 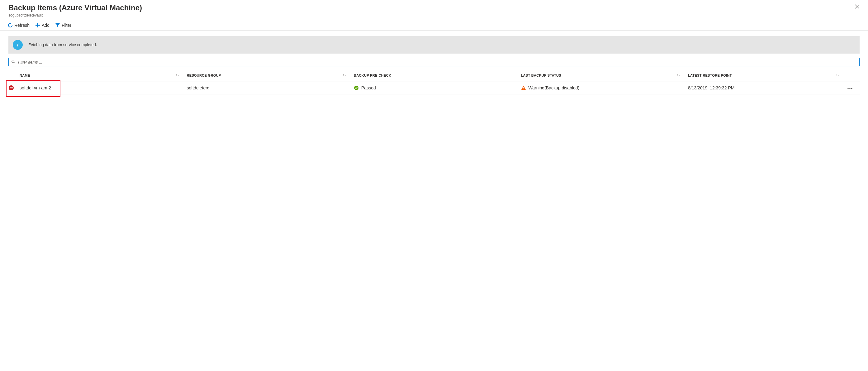 What do you see at coordinates (67, 25) in the screenshot?
I see `filter-label: Filter` at bounding box center [67, 25].